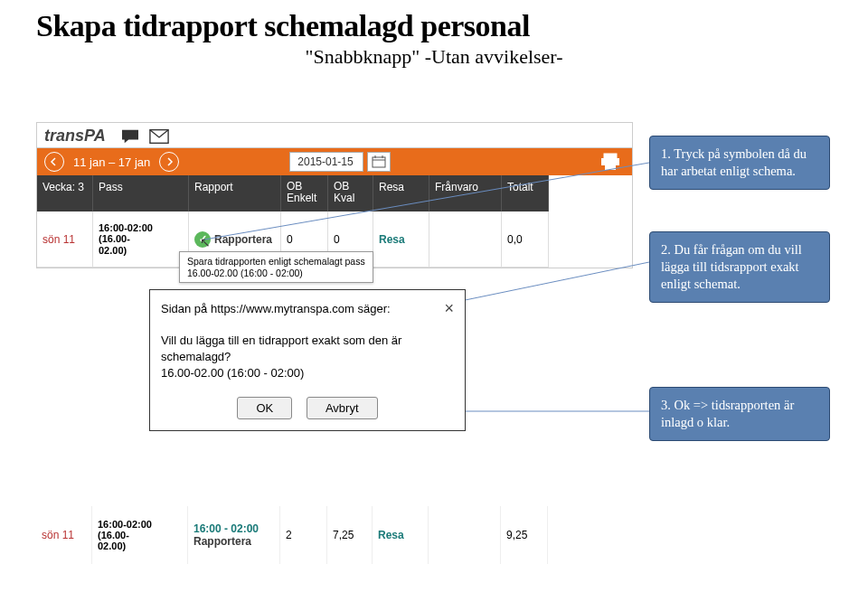 The width and height of the screenshot is (868, 592). Describe the element at coordinates (401, 239) in the screenshot. I see `cell-resa: Resa` at that location.